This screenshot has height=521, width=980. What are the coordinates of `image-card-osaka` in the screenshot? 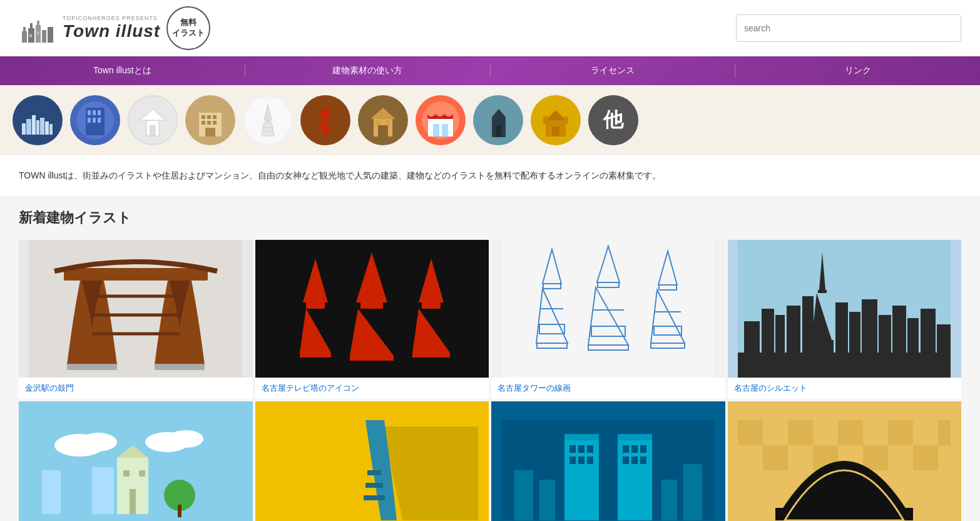 It's located at (136, 461).